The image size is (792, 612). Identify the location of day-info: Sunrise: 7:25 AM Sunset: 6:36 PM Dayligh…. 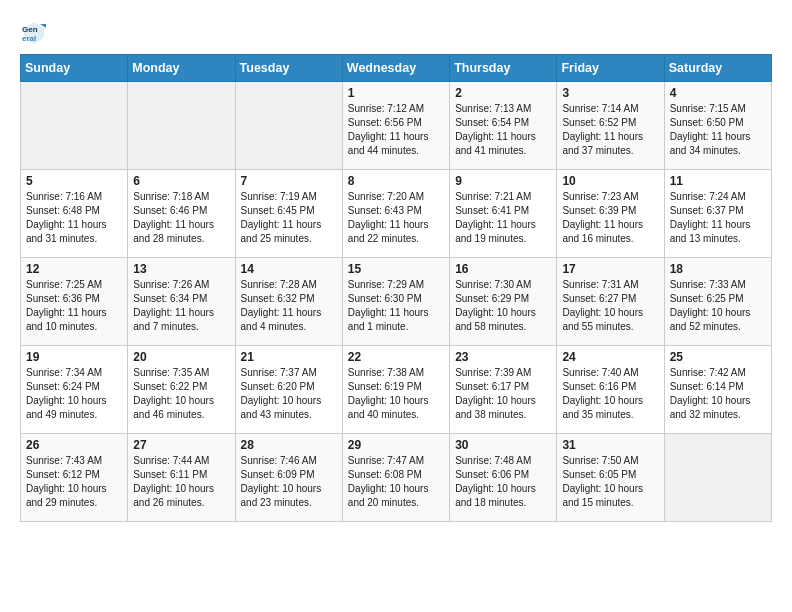
(74, 306).